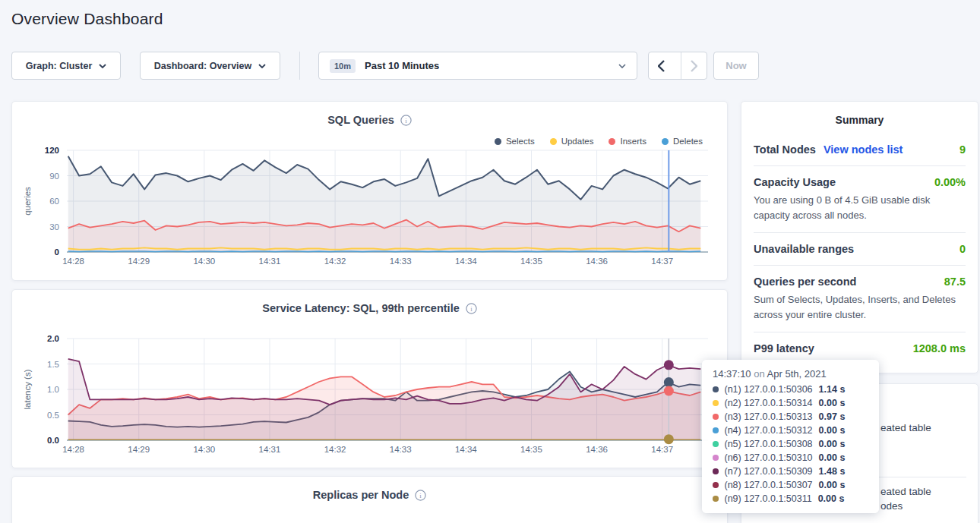  What do you see at coordinates (790, 373) in the screenshot?
I see `tooltip-timestamp: 14:37:10 on Apr 5th, 2021` at bounding box center [790, 373].